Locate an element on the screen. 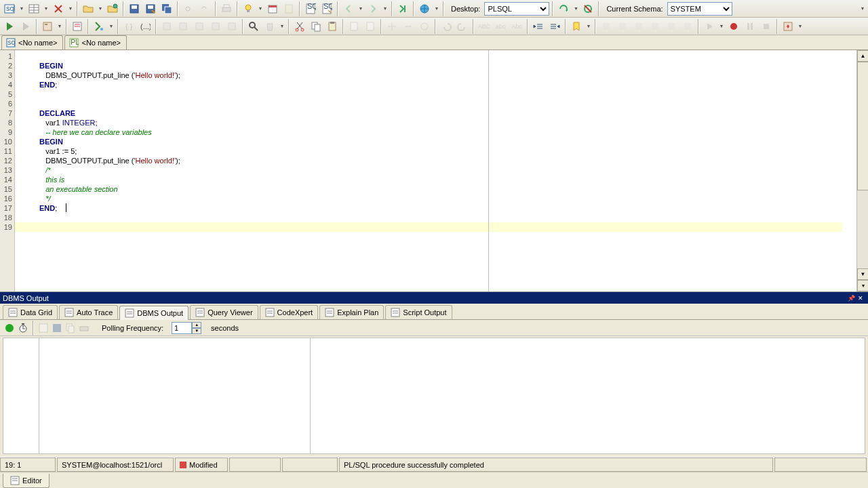 The height and width of the screenshot is (488, 868). g5-icon is located at coordinates (671, 26).